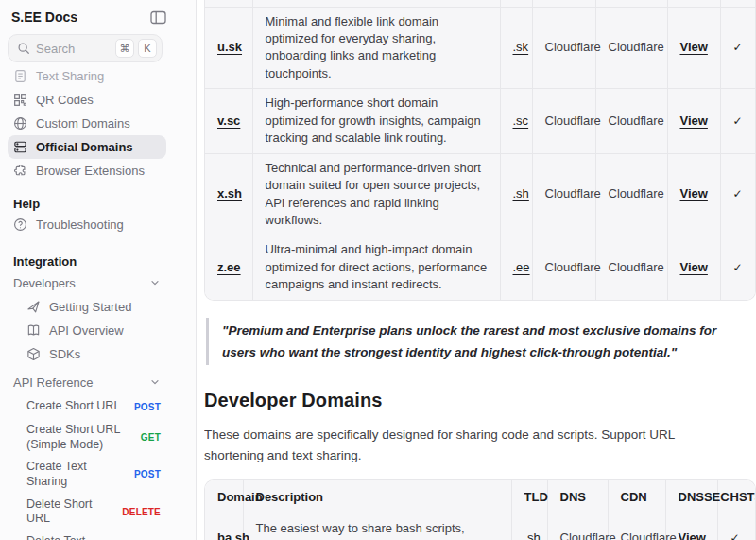 The height and width of the screenshot is (540, 756). I want to click on cmd-keycap: ⌘, so click(125, 48).